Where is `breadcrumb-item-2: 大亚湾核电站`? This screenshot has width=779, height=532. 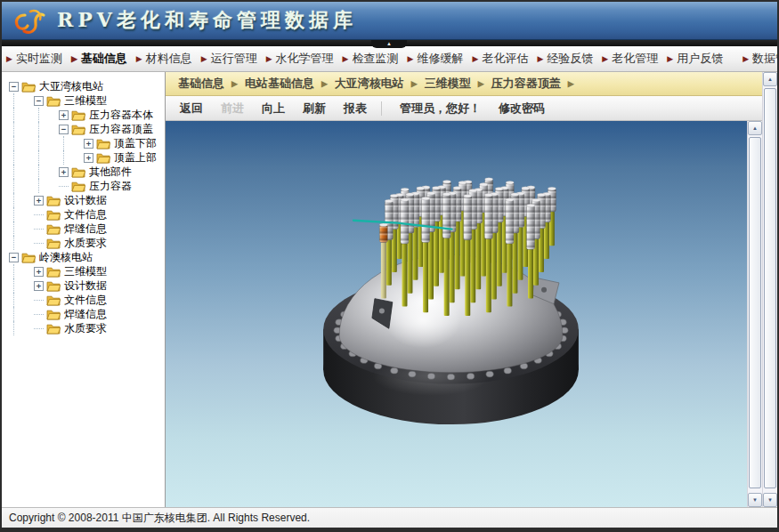 breadcrumb-item-2: 大亚湾核电站 is located at coordinates (369, 84).